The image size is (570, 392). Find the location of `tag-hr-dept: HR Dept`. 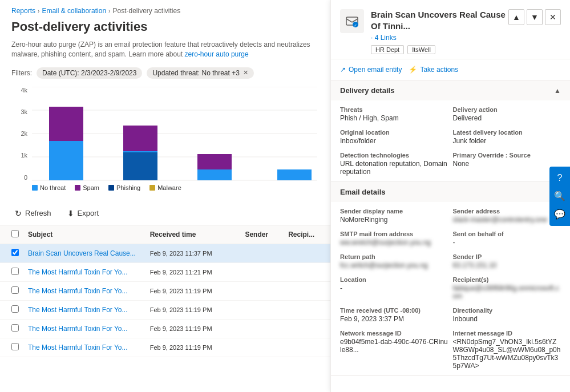

tag-hr-dept: HR Dept is located at coordinates (387, 50).